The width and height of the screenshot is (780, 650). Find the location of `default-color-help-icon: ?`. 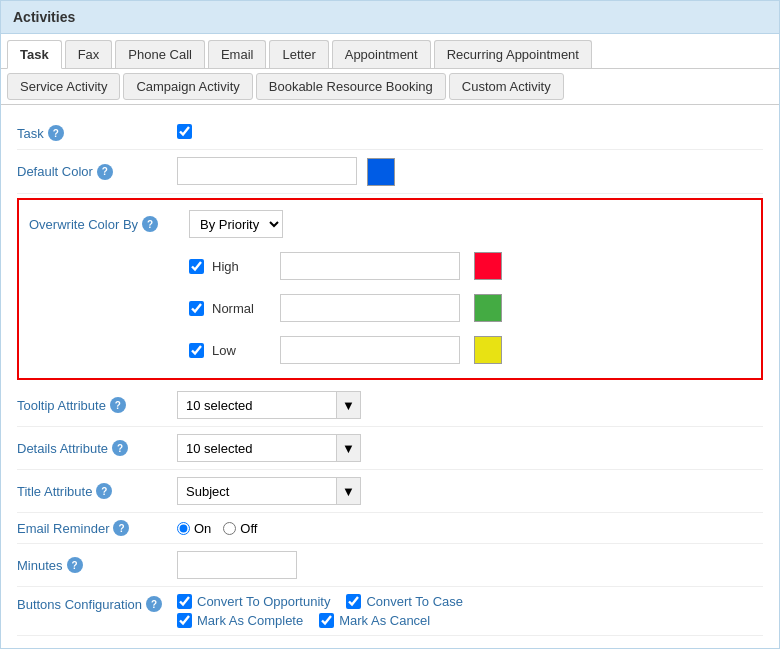

default-color-help-icon: ? is located at coordinates (105, 172).